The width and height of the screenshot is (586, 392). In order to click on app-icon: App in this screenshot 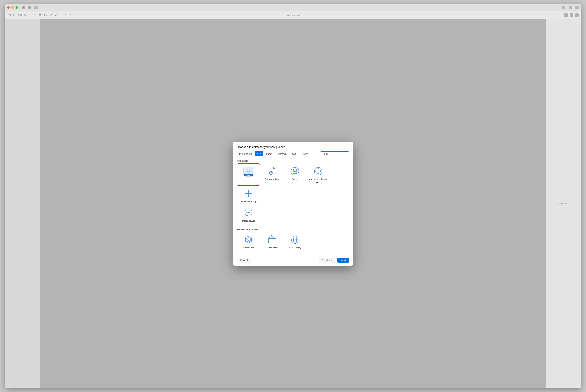, I will do `click(248, 172)`.